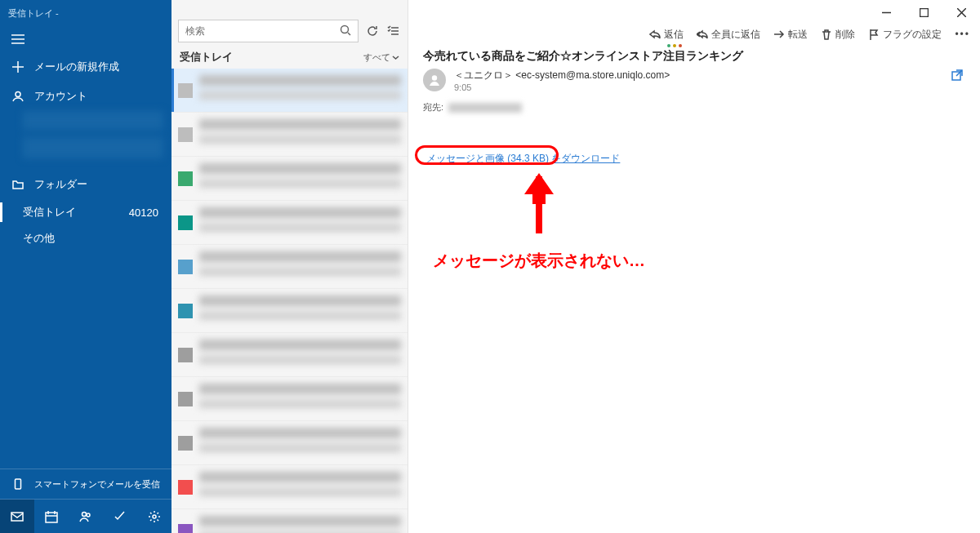 The height and width of the screenshot is (533, 980). What do you see at coordinates (905, 34) in the screenshot?
I see `flag-button: フラグの設定` at bounding box center [905, 34].